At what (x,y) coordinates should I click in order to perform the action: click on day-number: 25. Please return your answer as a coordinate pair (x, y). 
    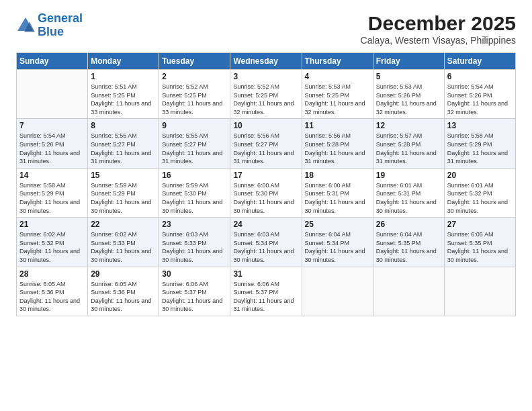
    Looking at the image, I should click on (337, 224).